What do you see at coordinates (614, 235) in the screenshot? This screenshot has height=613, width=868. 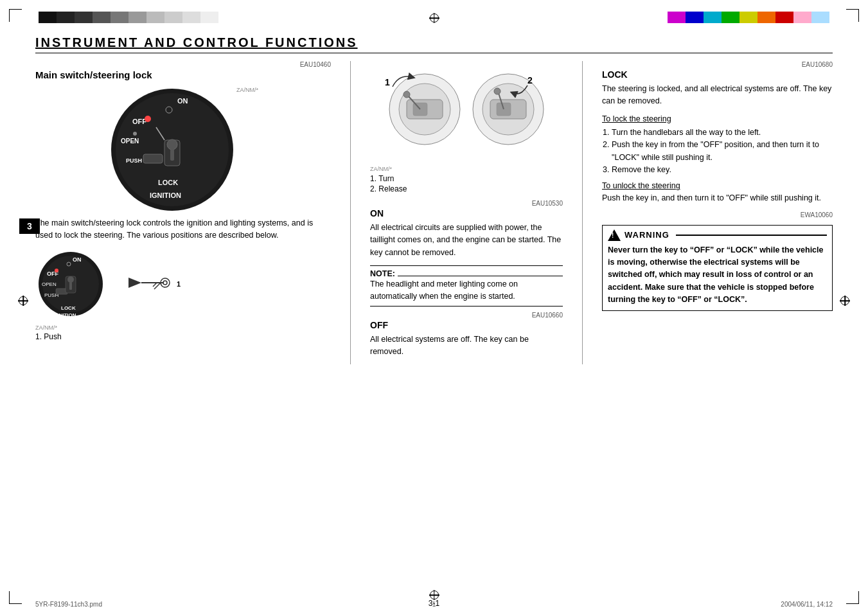 I see `warning-triangle-icon` at bounding box center [614, 235].